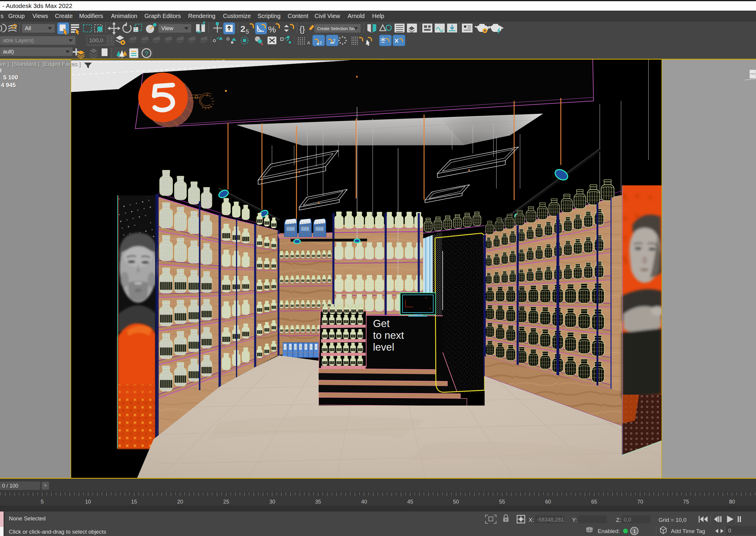 Image resolution: width=756 pixels, height=536 pixels. Describe the element at coordinates (730, 531) in the screenshot. I see `svg-text: 0` at that location.